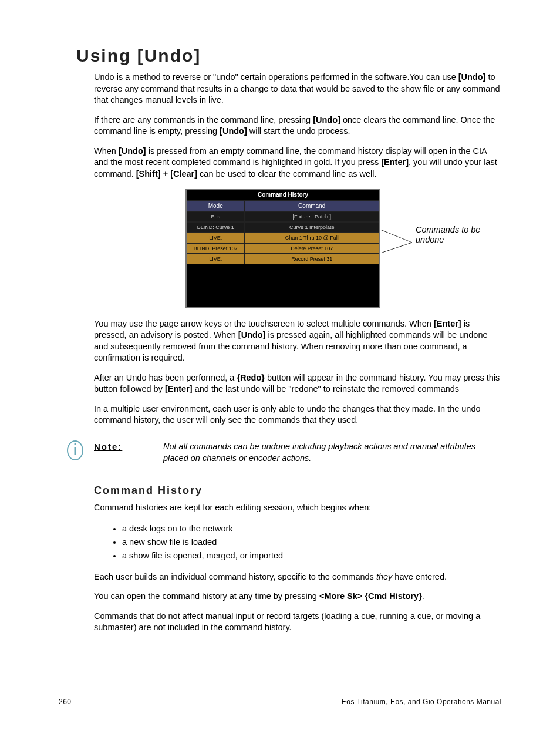  I want to click on paragraph-9: You can open the command history at any …, so click(298, 597).